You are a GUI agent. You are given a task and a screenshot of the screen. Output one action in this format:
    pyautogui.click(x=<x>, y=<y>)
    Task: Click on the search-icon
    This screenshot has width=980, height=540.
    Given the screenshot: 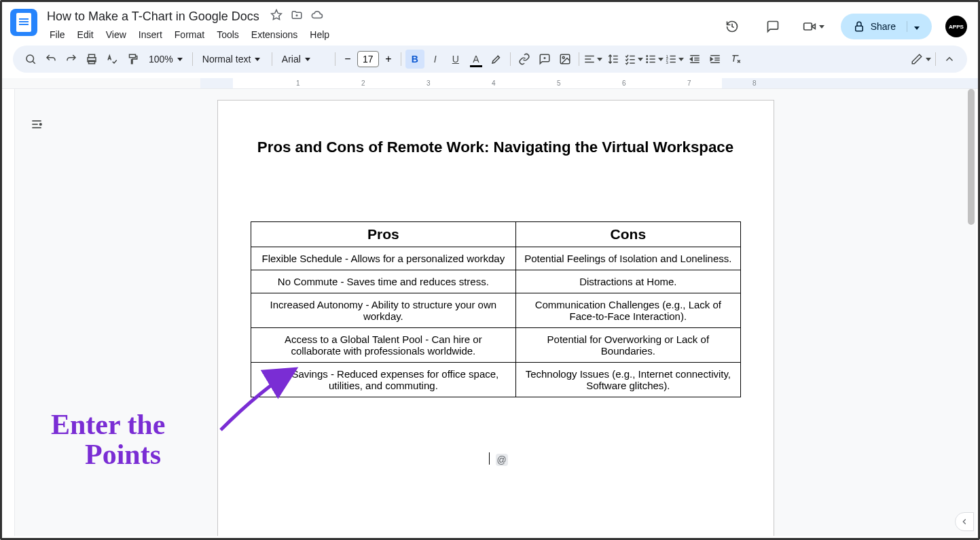 What is the action you would take?
    pyautogui.click(x=31, y=59)
    